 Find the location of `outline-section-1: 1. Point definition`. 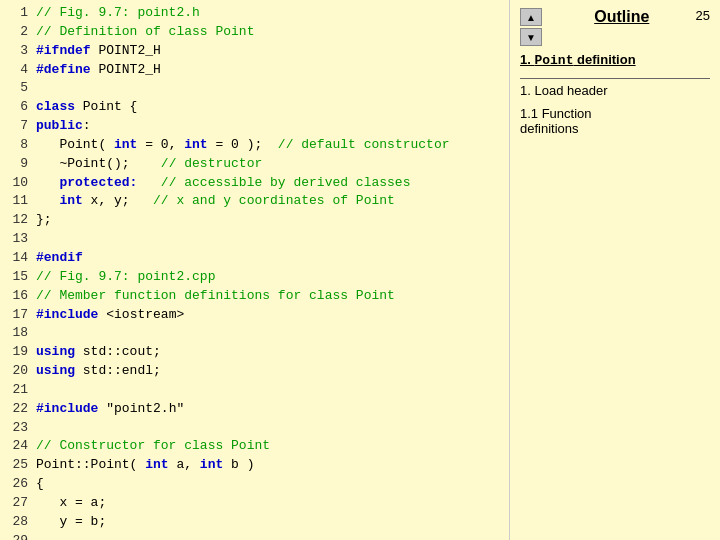

outline-section-1: 1. Point definition is located at coordinates (615, 60).